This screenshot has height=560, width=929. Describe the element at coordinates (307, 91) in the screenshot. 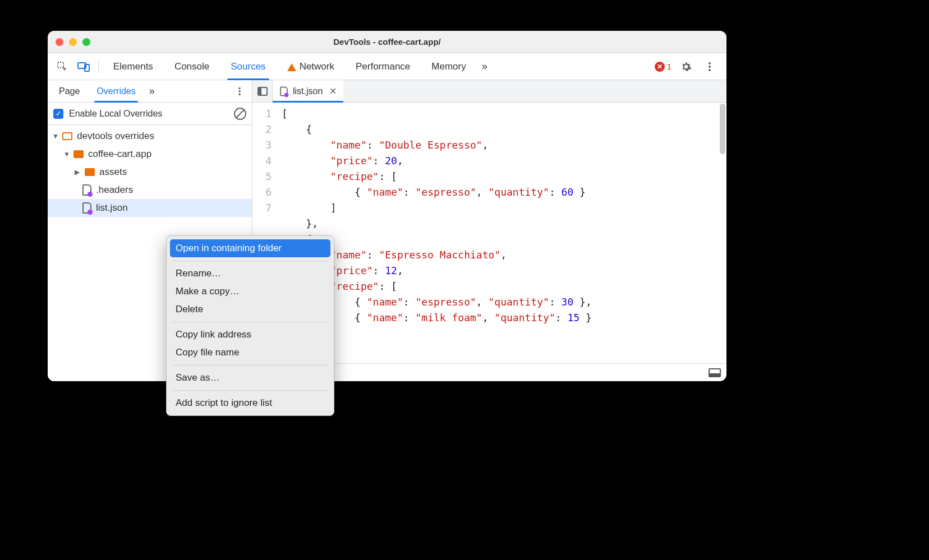

I see `editor-tab-label: list.json` at that location.